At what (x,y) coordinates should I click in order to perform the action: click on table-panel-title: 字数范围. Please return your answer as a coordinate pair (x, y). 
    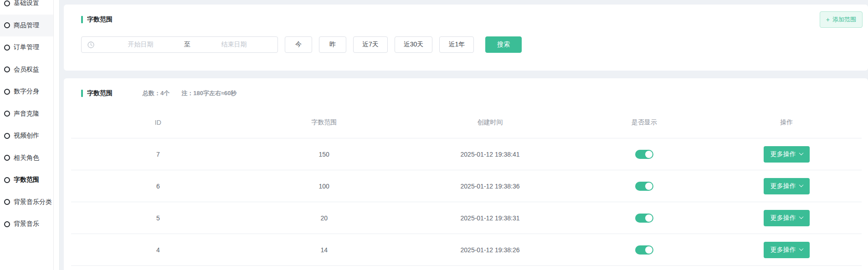
    Looking at the image, I should click on (100, 93).